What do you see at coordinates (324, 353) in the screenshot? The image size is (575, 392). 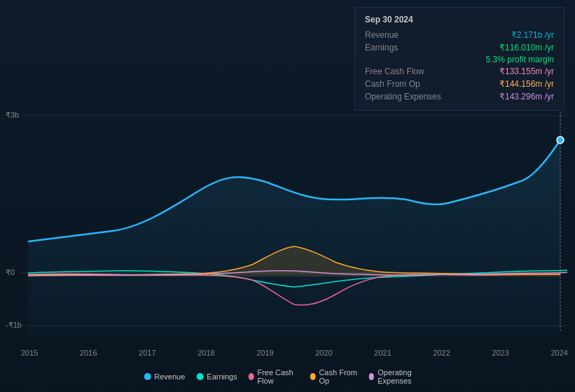 I see `x-label-2020: 2020` at bounding box center [324, 353].